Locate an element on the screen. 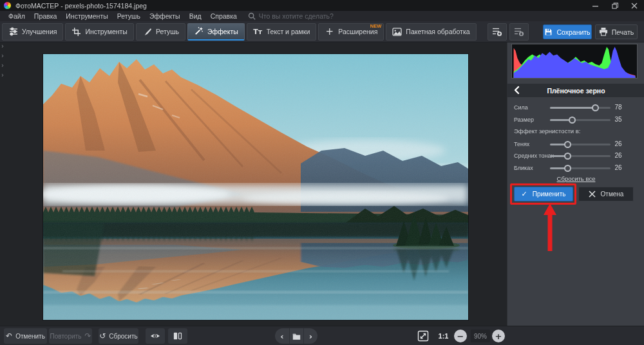 This screenshot has width=644, height=345. tab-label: Улучшения is located at coordinates (39, 32).